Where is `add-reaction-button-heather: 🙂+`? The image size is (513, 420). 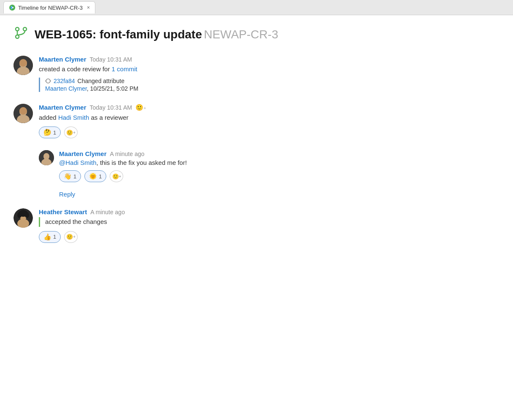 add-reaction-button-heather: 🙂+ is located at coordinates (71, 237).